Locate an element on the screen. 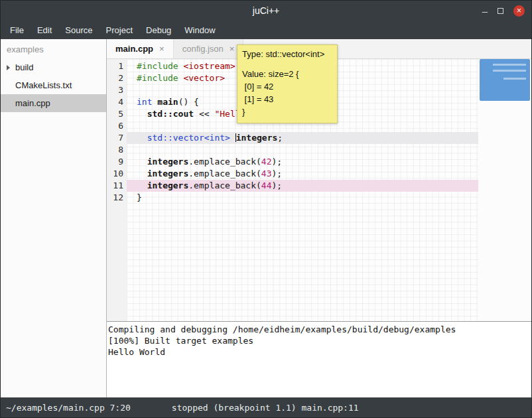 The width and height of the screenshot is (532, 418). project-name-header: examples is located at coordinates (53, 49).